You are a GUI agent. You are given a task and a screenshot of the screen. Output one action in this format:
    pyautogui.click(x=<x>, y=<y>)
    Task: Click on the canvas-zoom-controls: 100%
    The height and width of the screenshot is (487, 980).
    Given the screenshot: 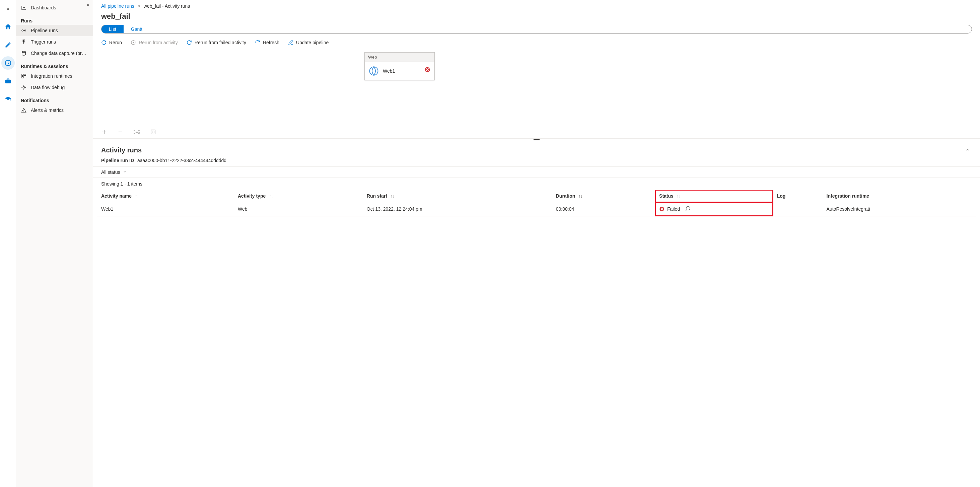 What is the action you would take?
    pyautogui.click(x=129, y=132)
    